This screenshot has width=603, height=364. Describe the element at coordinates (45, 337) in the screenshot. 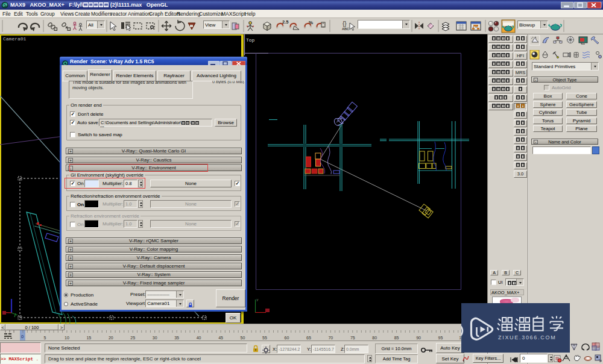

I see `svg-text: 5` at that location.